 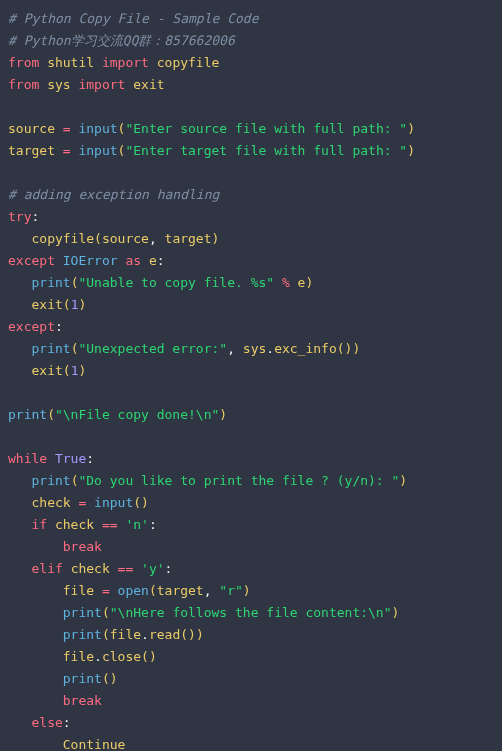 I want to click on string-prompt: "Do you like to print the file ? (y/n): …, so click(x=238, y=480).